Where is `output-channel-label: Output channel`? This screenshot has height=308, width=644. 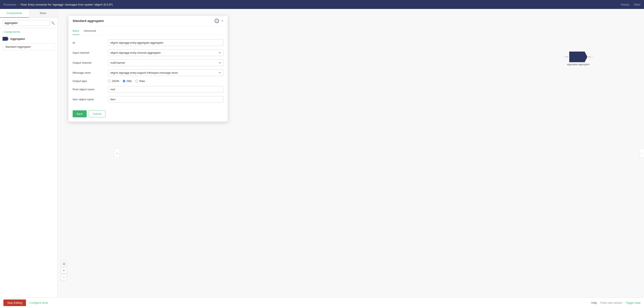
output-channel-label: Output channel is located at coordinates (88, 63).